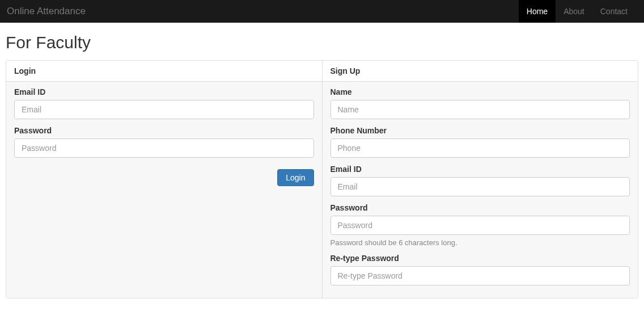 The image size is (644, 311). What do you see at coordinates (164, 131) in the screenshot?
I see `login-password-label: Password` at bounding box center [164, 131].